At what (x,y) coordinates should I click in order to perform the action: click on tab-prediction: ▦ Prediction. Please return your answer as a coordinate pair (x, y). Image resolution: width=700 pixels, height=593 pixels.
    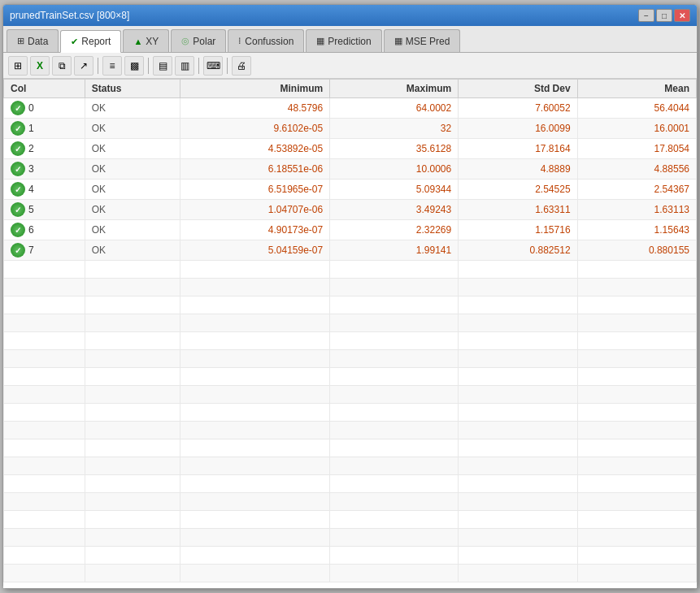
    Looking at the image, I should click on (343, 41).